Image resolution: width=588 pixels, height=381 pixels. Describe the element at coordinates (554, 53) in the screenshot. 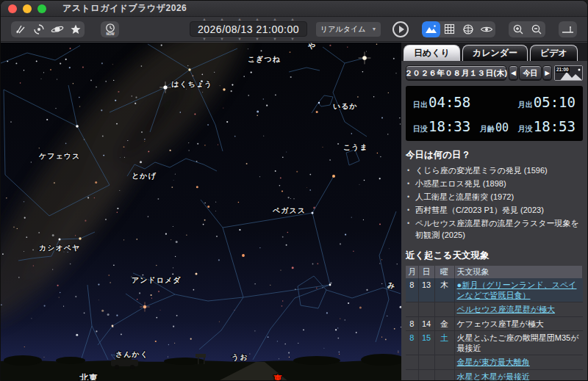

I see `tab-2: ビデオ` at that location.